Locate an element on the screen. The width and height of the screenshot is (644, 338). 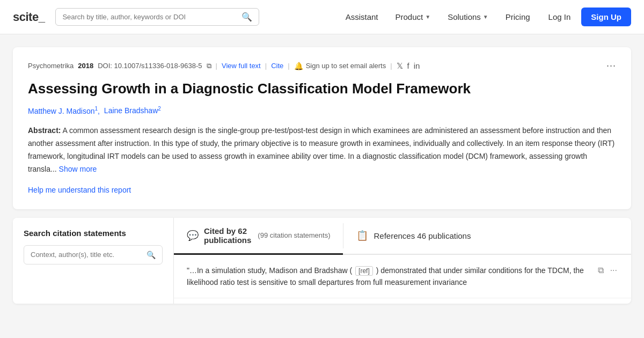
paper-title: Assessing Growth in a Diagnostic Classif… is located at coordinates (322, 89).